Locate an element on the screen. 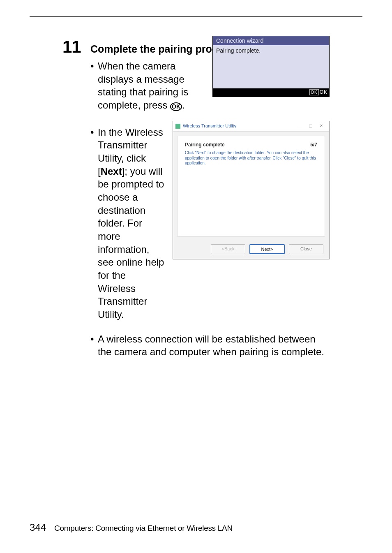  back-button: <Back is located at coordinates (228, 249).